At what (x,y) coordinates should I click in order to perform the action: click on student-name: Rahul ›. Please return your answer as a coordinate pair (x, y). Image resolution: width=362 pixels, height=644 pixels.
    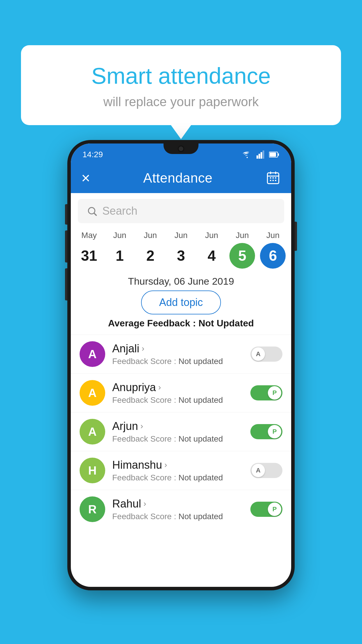
    Looking at the image, I should click on (178, 504).